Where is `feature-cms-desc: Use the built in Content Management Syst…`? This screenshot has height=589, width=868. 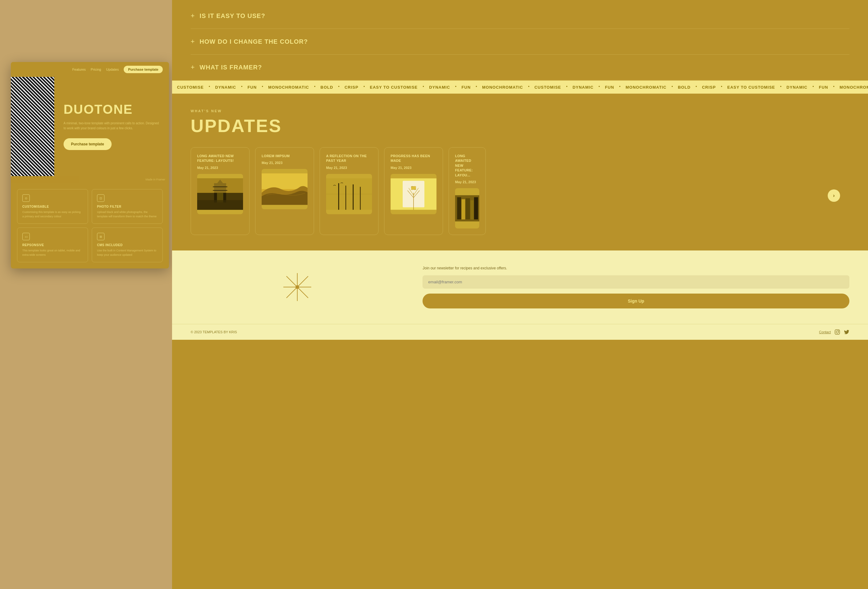 feature-cms-desc: Use the built in Content Management Syst… is located at coordinates (127, 253).